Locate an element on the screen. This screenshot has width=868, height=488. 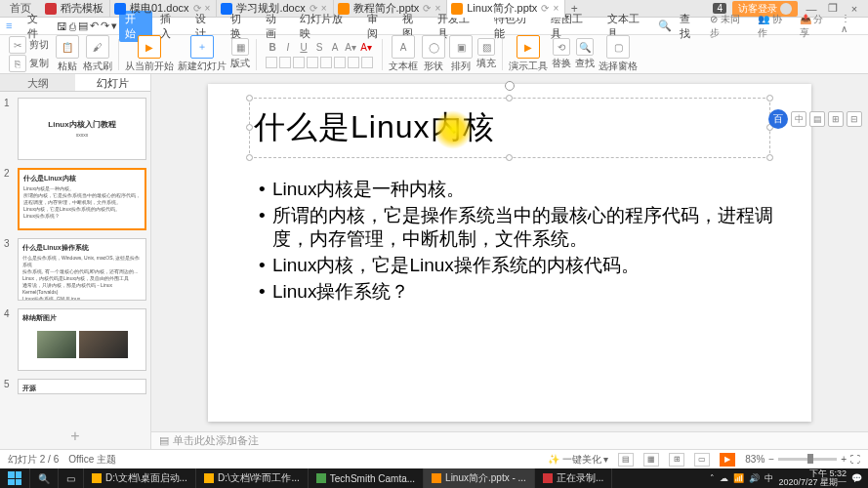
title-placeholder: 什么是Linux内核 is located at coordinates (510, 128).